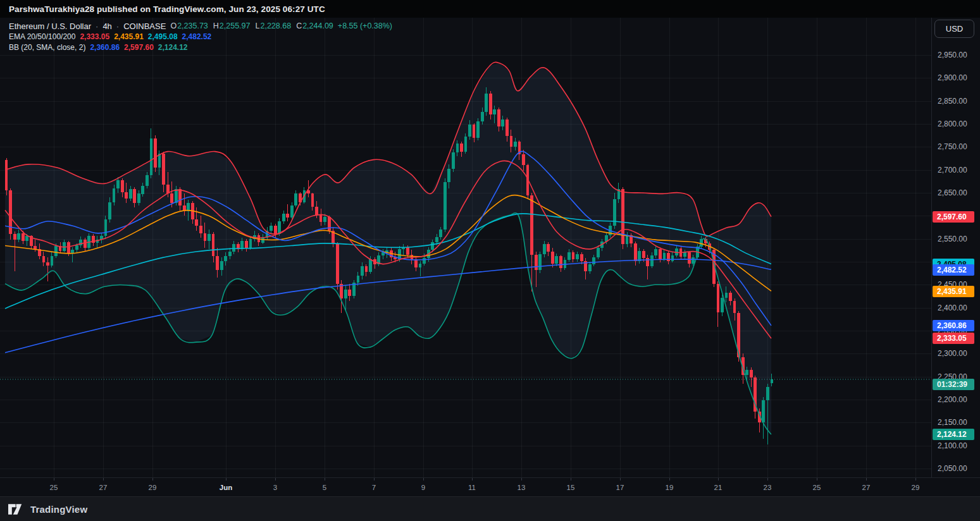 The image size is (980, 521). I want to click on bar-close-countdown-badge: 01:32:39, so click(953, 384).